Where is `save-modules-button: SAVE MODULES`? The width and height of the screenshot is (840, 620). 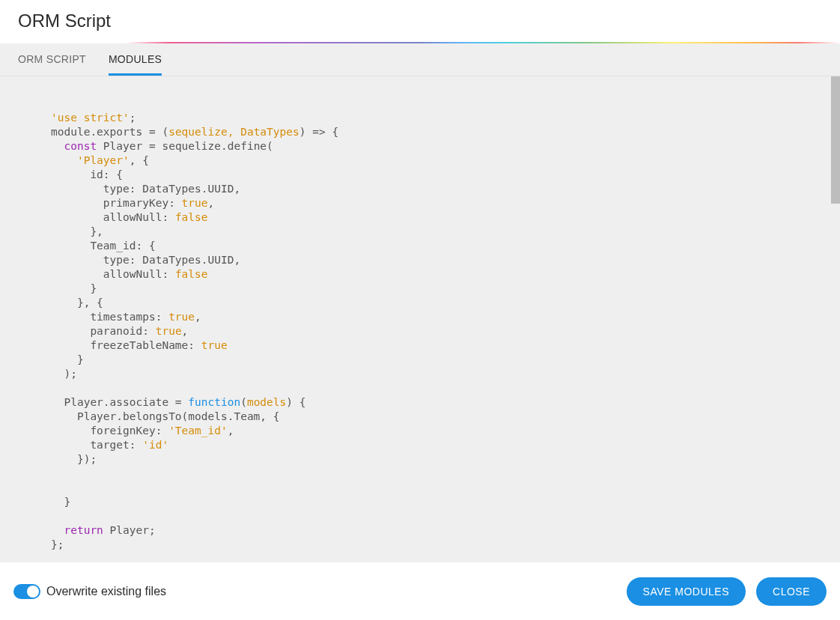 save-modules-button: SAVE MODULES is located at coordinates (686, 592).